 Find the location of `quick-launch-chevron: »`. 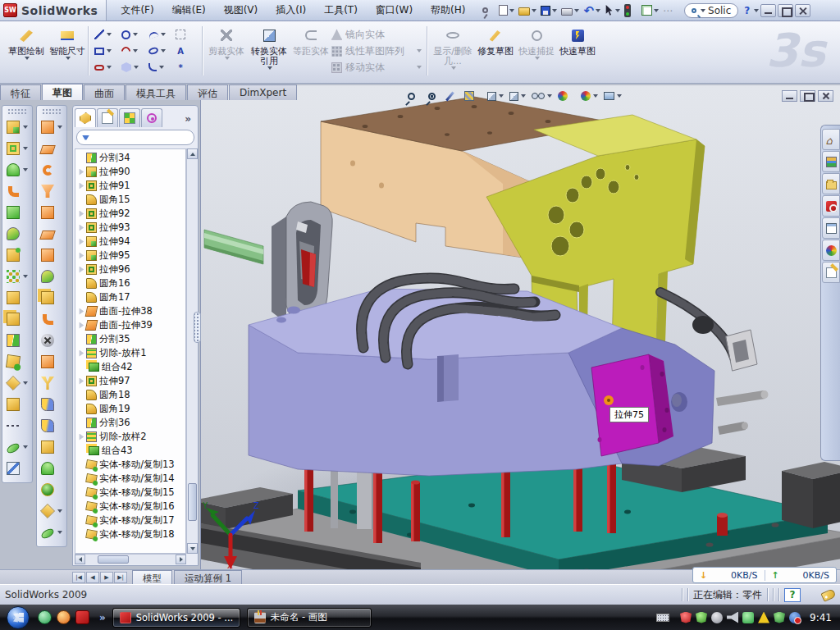

quick-launch-chevron: » is located at coordinates (103, 618).